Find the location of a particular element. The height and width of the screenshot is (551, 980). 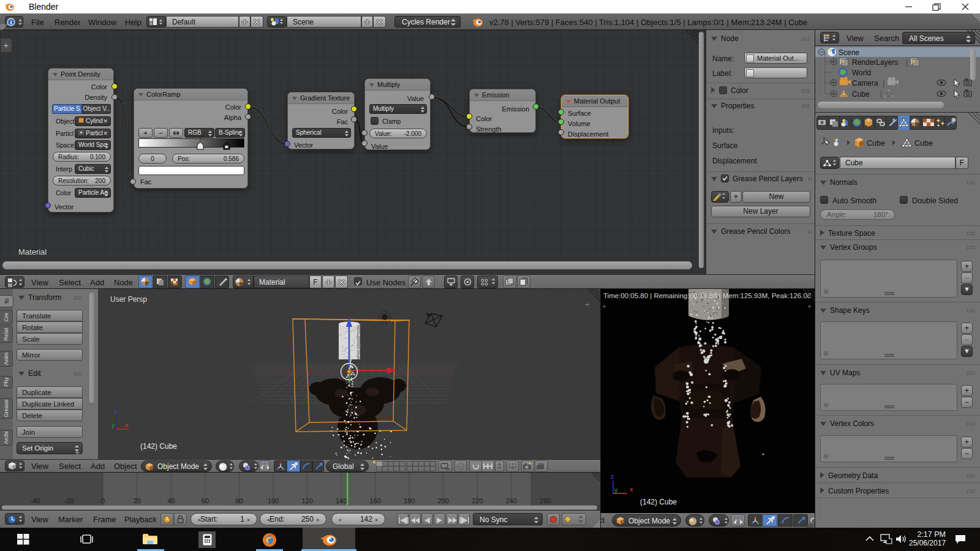

svg-text: 260 is located at coordinates (545, 501).